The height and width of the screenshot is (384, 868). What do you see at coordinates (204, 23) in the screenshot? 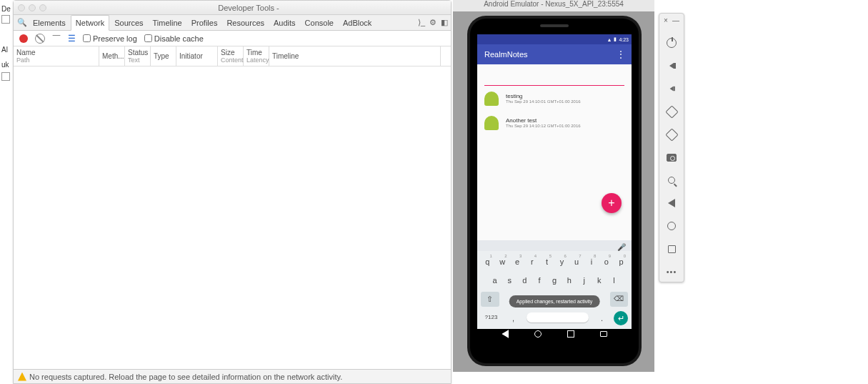
I see `tab-profiles: Profiles` at bounding box center [204, 23].